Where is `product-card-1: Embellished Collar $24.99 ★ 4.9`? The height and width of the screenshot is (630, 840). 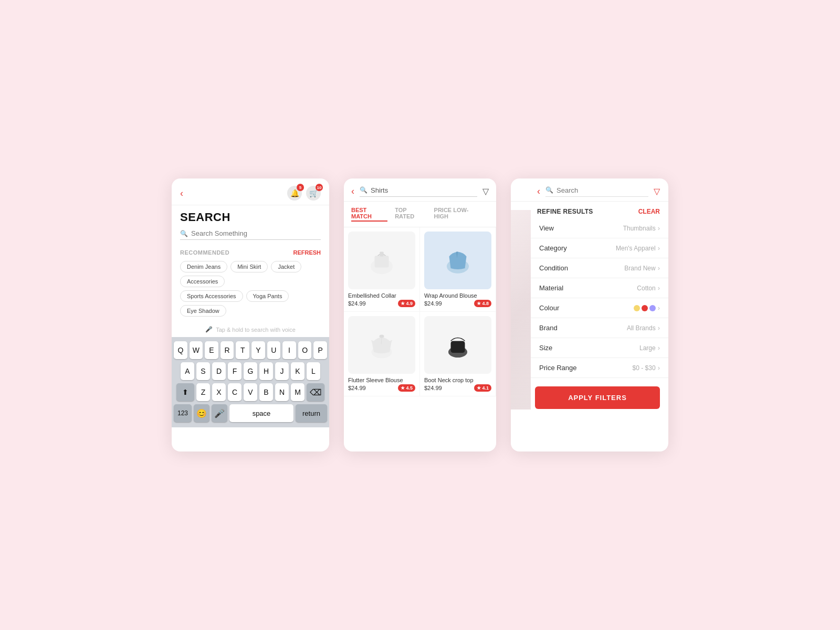 product-card-1: Embellished Collar $24.99 ★ 4.9 is located at coordinates (382, 270).